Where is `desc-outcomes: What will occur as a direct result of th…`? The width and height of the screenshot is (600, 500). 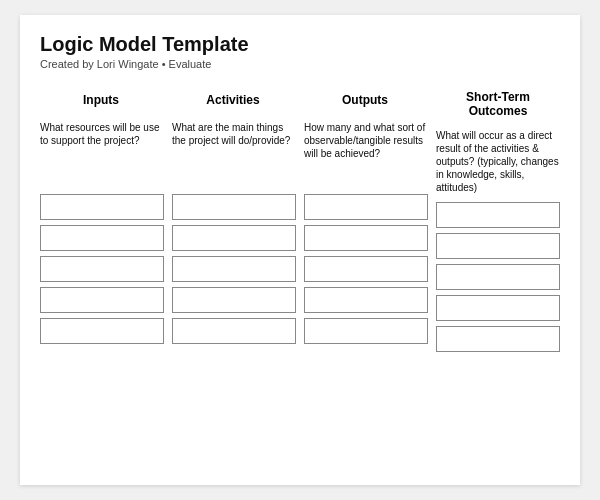
desc-outcomes: What will occur as a direct result of th… is located at coordinates (498, 163).